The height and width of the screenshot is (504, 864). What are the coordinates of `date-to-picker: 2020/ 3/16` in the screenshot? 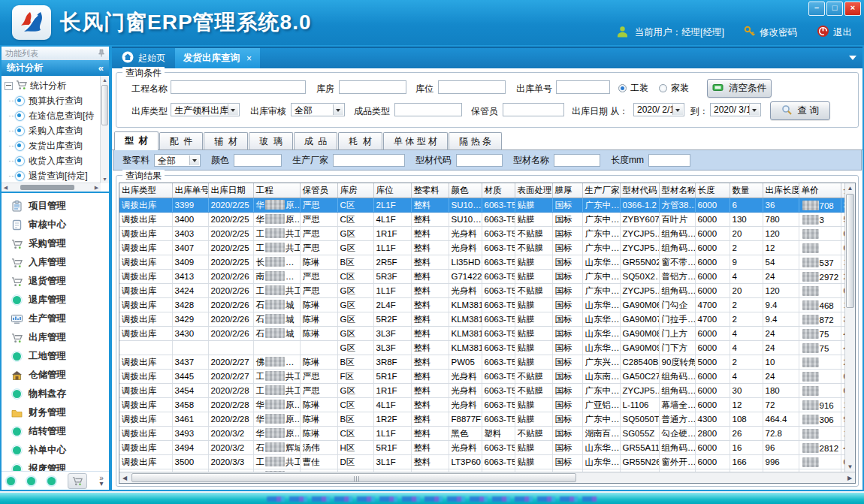 It's located at (736, 110).